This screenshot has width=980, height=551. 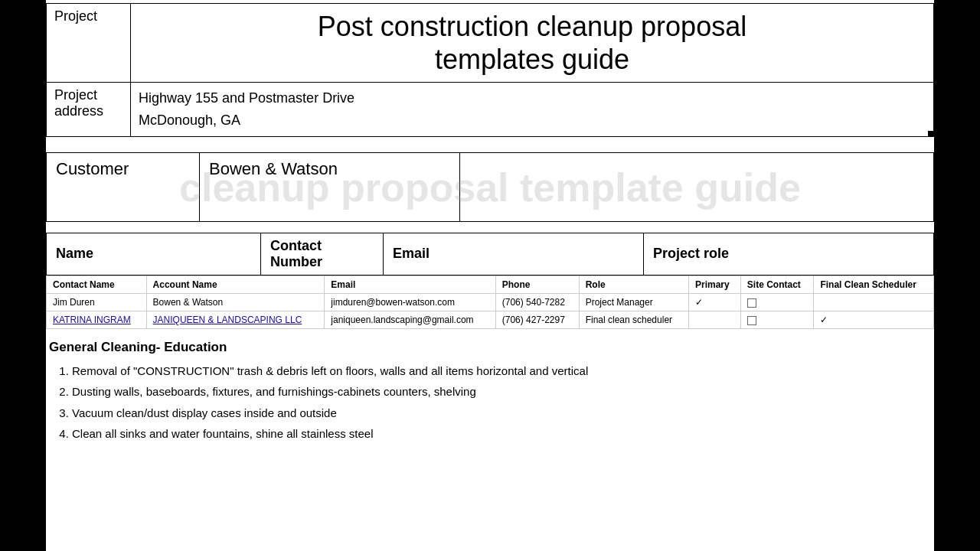 What do you see at coordinates (322, 254) in the screenshot?
I see `col-contact-header: Contact Number` at bounding box center [322, 254].